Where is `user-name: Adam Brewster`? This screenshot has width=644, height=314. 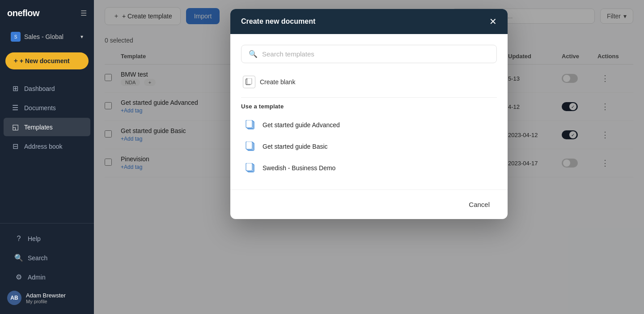
user-name: Adam Brewster is located at coordinates (56, 296).